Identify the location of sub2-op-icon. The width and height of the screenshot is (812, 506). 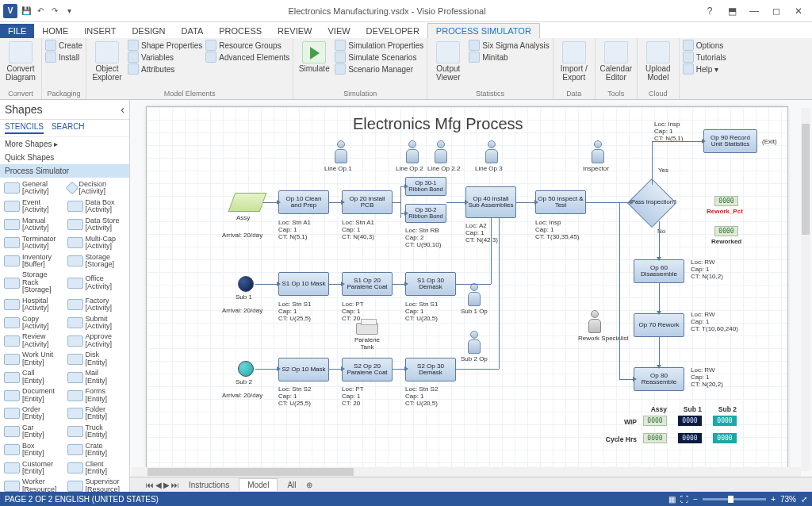
(474, 343).